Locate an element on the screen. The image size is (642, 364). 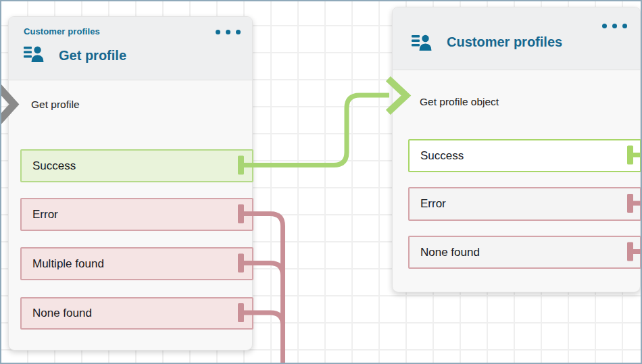
wire-success is located at coordinates (315, 130).